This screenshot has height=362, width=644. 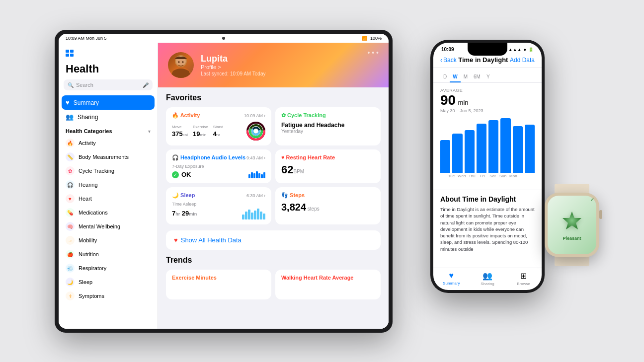 I want to click on trends-grid: Exercise Minutes Walking Heart Rate Aver…, so click(x=273, y=285).